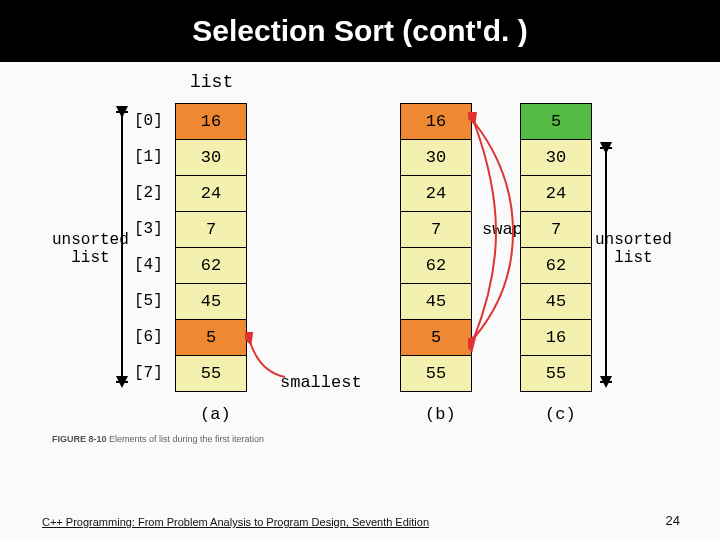  Describe the element at coordinates (158, 439) in the screenshot. I see `figure-caption: FIGURE 8-10 Elements of list during the …` at that location.